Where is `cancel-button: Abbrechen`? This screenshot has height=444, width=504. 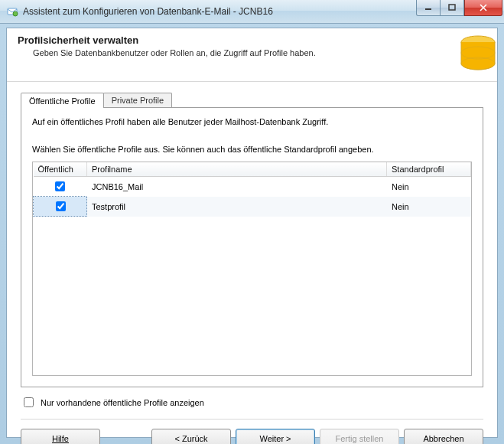 cancel-button: Abbrechen is located at coordinates (444, 436).